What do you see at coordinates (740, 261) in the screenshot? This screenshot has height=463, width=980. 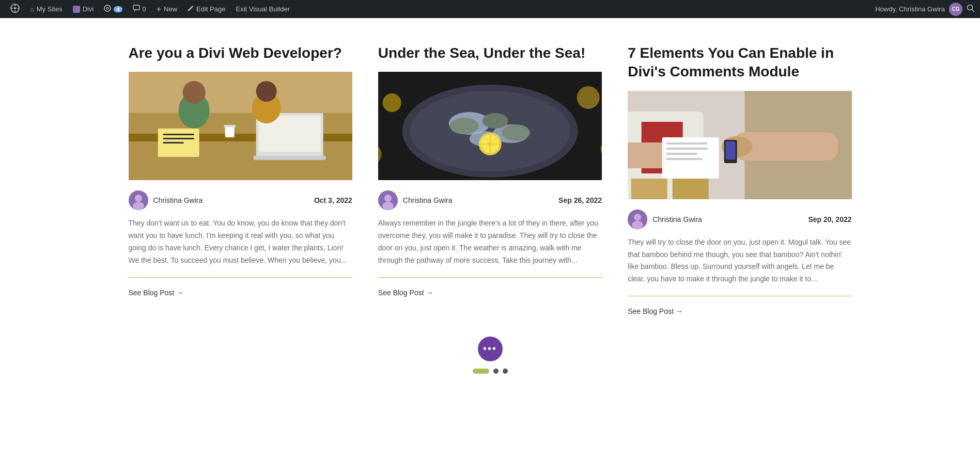 I see `post-excerpt-3: They will try to close the door on you, …` at bounding box center [740, 261].